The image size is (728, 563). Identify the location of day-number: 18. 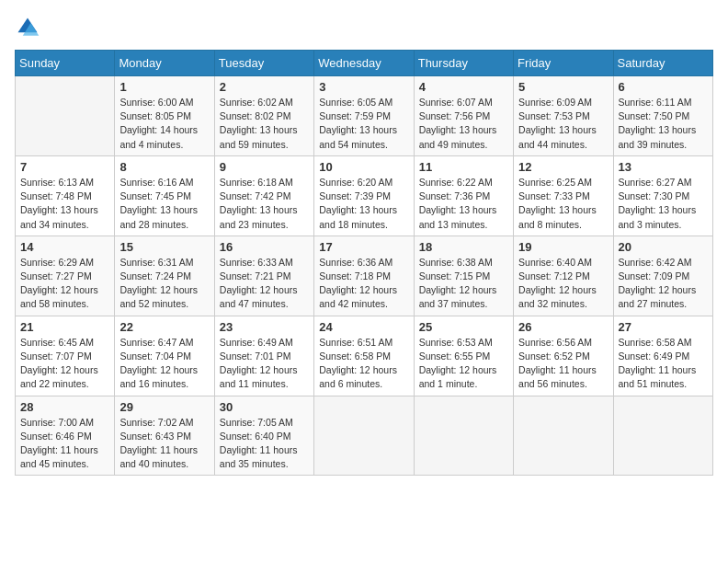
(463, 247).